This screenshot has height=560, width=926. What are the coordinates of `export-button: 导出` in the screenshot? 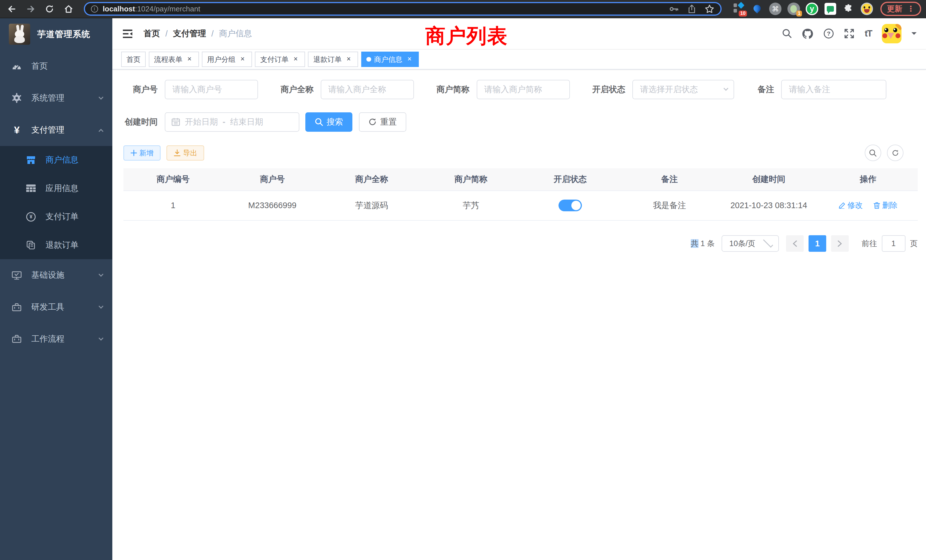 It's located at (185, 153).